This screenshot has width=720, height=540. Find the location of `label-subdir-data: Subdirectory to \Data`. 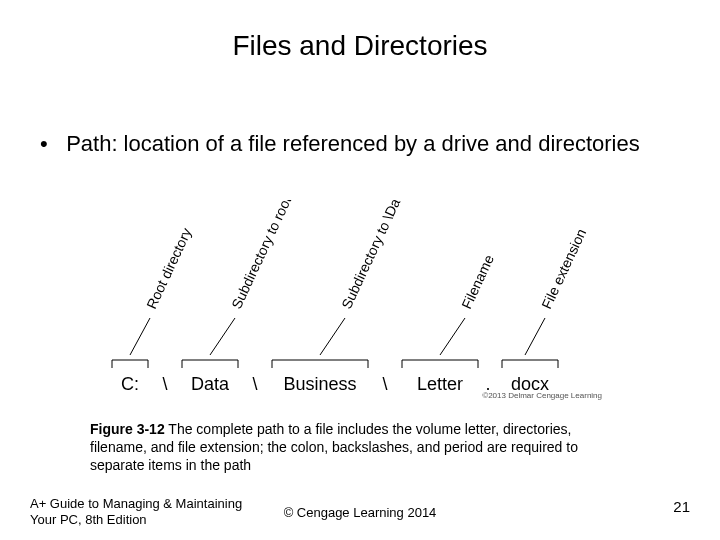

label-subdir-data: Subdirectory to \Data is located at coordinates (373, 256).